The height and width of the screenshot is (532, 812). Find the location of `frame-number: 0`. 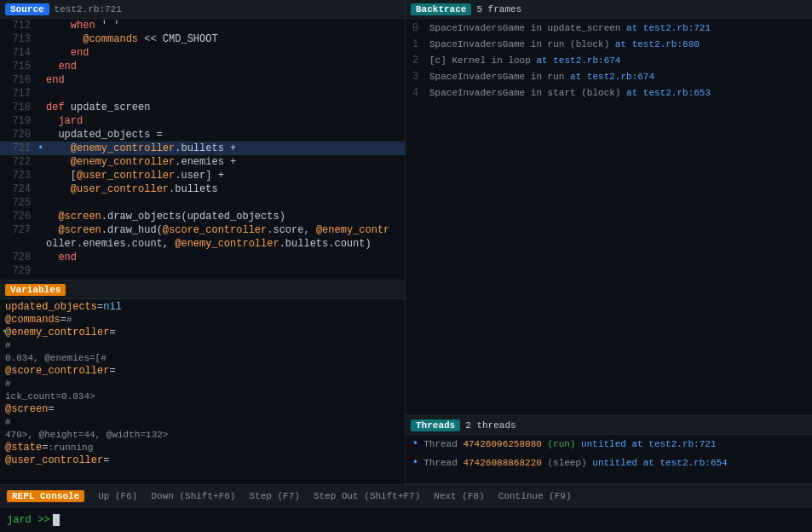

frame-number: 0 is located at coordinates (418, 29).